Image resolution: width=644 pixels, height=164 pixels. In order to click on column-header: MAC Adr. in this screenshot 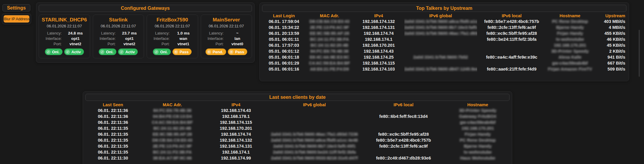, I will do `click(172, 105)`.